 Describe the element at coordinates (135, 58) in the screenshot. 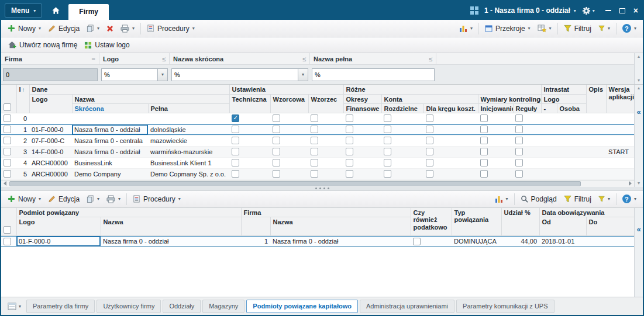

I see `filter-col-logo: Logo ≤` at that location.